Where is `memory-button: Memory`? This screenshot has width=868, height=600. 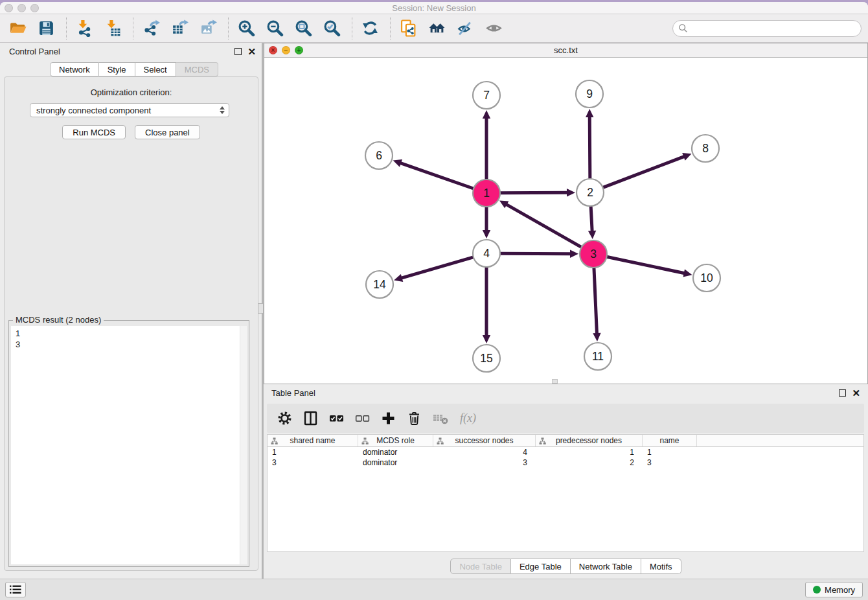 memory-button: Memory is located at coordinates (834, 590).